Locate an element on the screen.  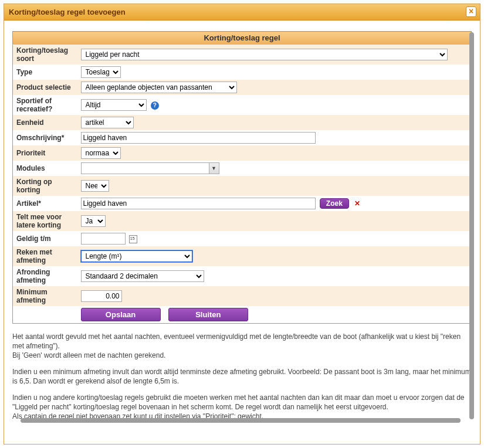
scrollbar-horizontal is located at coordinates (239, 420).